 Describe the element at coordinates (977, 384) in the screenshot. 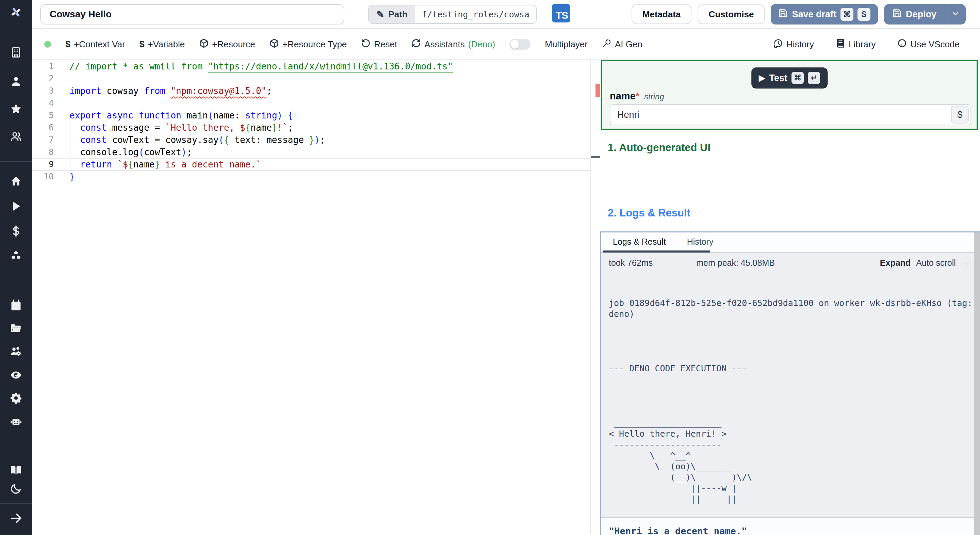

I see `logs-scrollbar` at that location.